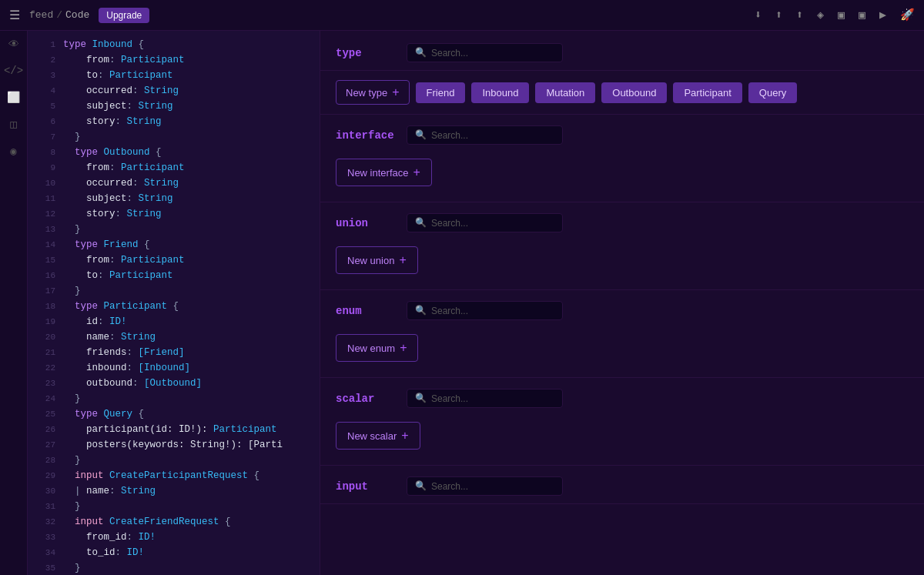  I want to click on code-line: 26 participant(id: ID!): Participant, so click(174, 430).